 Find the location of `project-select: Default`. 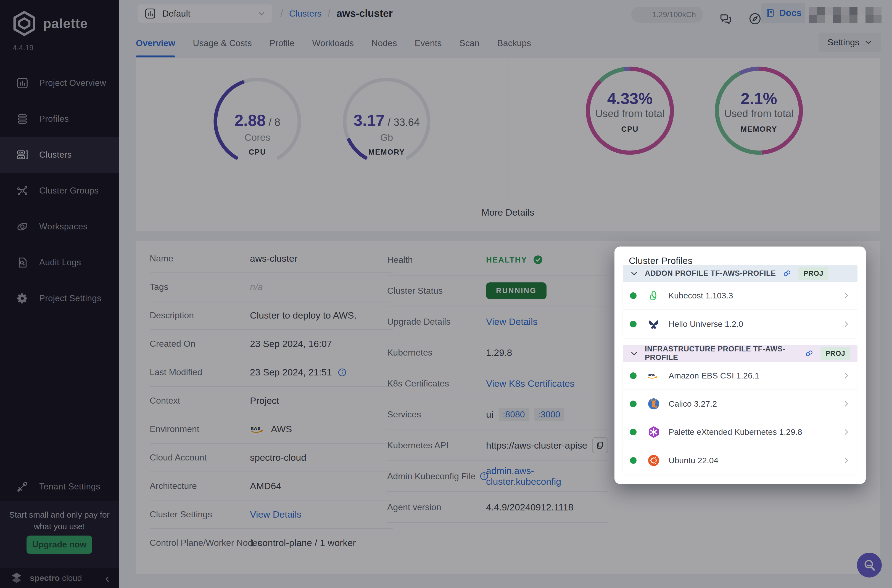

project-select: Default is located at coordinates (205, 14).